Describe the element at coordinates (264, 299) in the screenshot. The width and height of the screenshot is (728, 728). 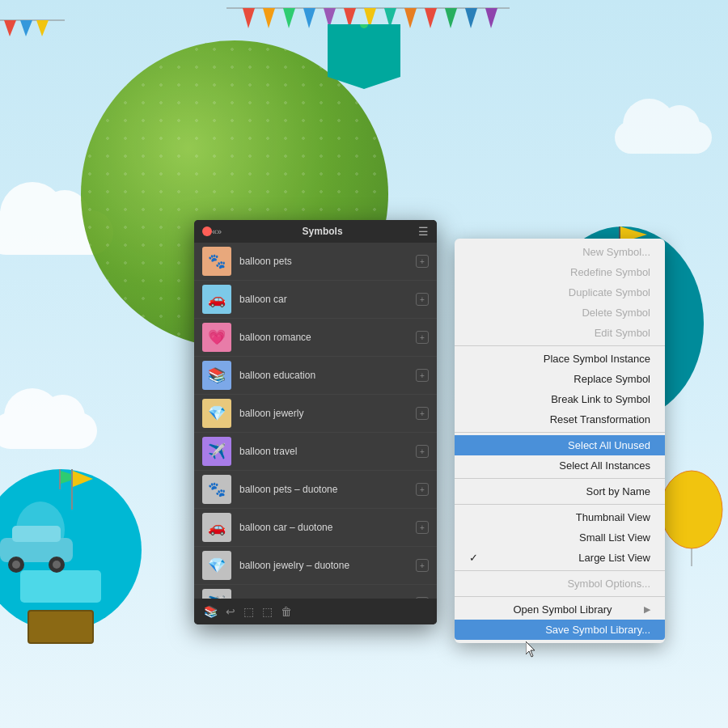
I see `symbol-name: balloon car` at that location.